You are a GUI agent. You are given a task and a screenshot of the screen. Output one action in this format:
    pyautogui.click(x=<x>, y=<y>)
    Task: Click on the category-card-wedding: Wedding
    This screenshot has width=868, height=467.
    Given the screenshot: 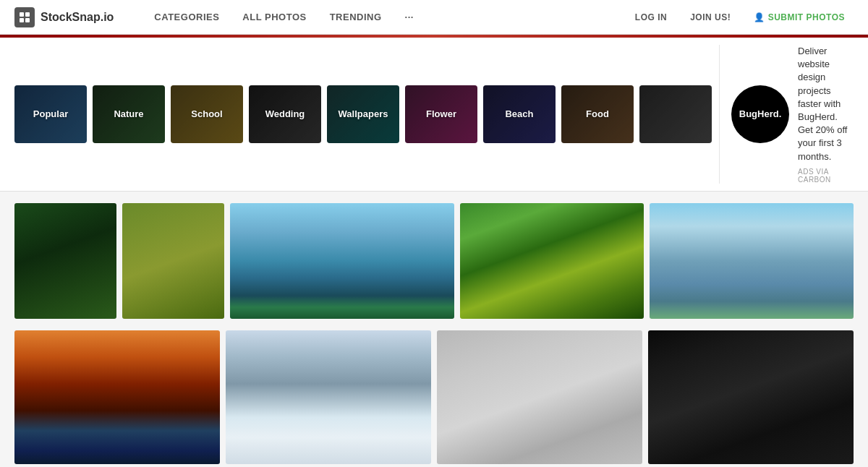 What is the action you would take?
    pyautogui.click(x=285, y=114)
    